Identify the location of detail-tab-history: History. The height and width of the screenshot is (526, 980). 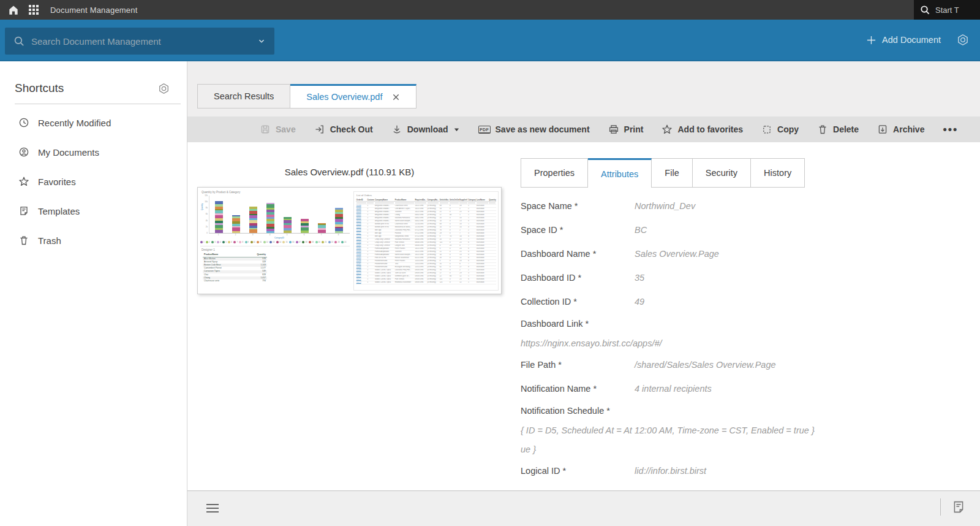
(778, 173).